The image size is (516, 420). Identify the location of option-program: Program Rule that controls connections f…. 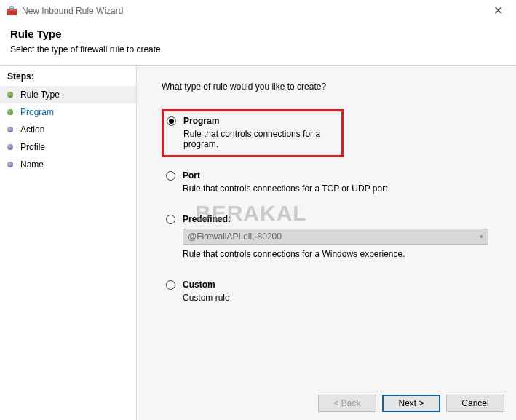
(253, 133).